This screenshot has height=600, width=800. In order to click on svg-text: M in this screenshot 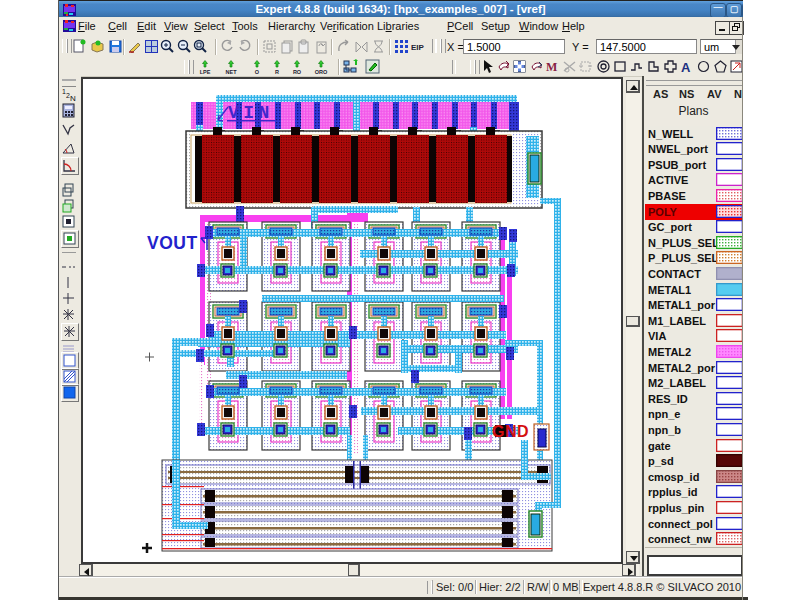, I will do `click(552, 67)`.